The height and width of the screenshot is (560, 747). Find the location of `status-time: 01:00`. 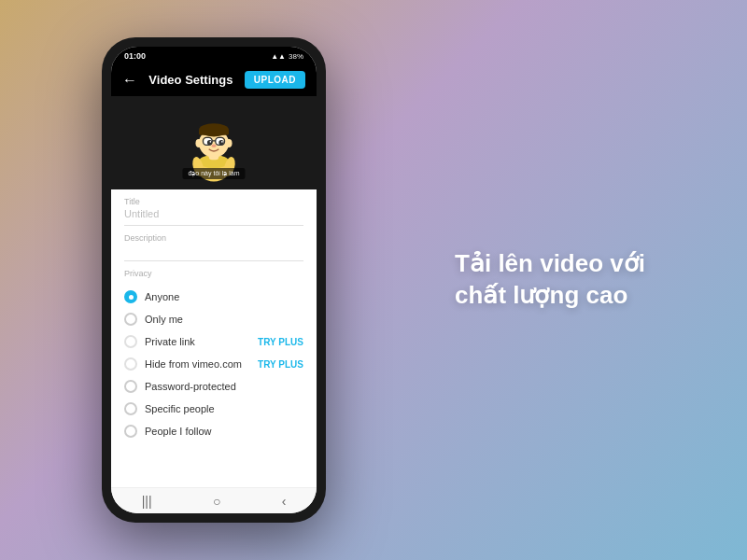

status-time: 01:00 is located at coordinates (134, 56).